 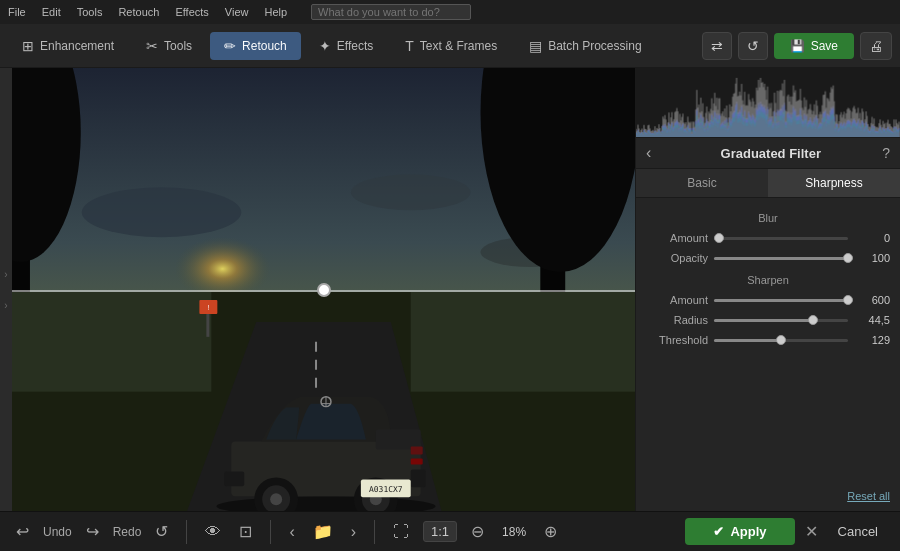 What do you see at coordinates (677, 340) in the screenshot?
I see `sharpen-threshold-label: Threshold` at bounding box center [677, 340].